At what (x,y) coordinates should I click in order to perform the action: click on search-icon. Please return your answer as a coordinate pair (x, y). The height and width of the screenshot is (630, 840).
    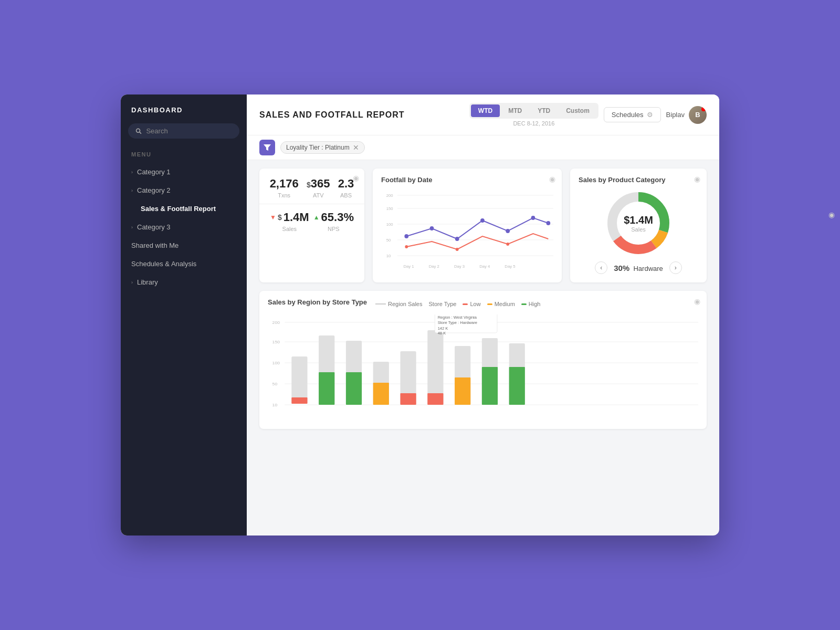
    Looking at the image, I should click on (139, 131).